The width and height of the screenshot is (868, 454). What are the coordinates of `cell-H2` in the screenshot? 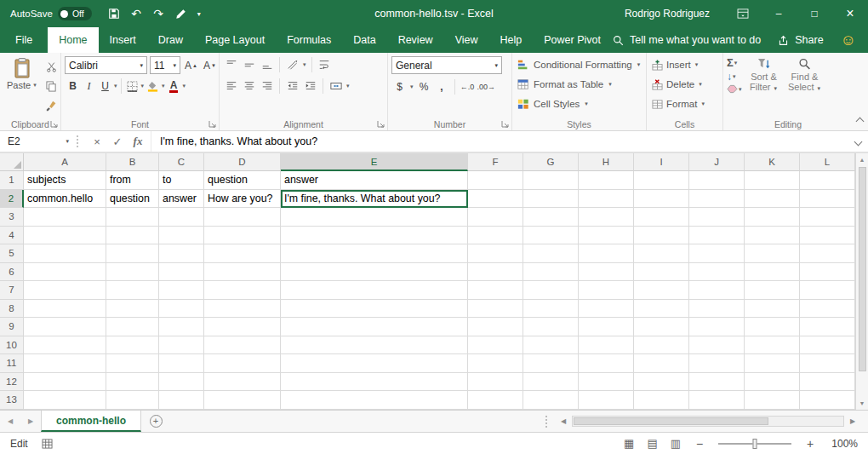 It's located at (606, 199).